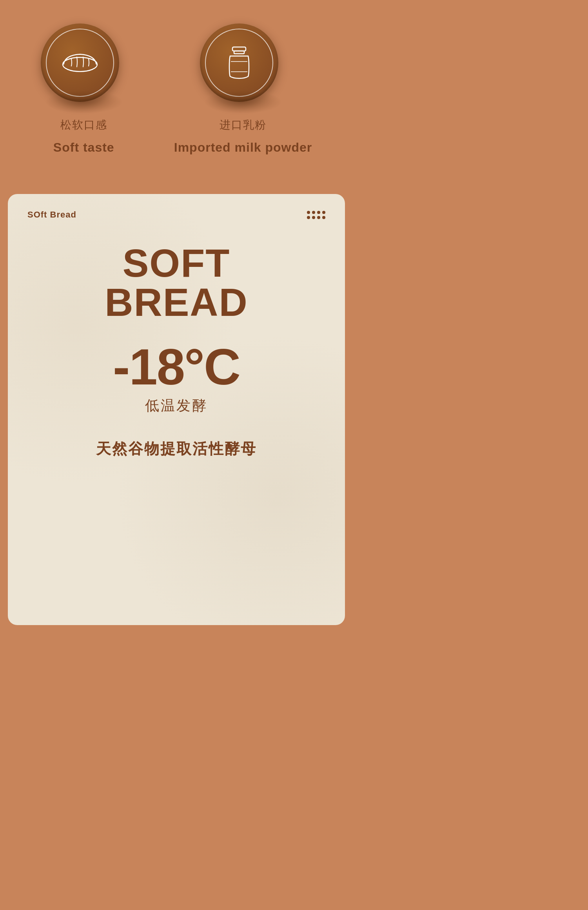  I want to click on feature-soft-taste: 松软口感 Soft taste, so click(84, 89).